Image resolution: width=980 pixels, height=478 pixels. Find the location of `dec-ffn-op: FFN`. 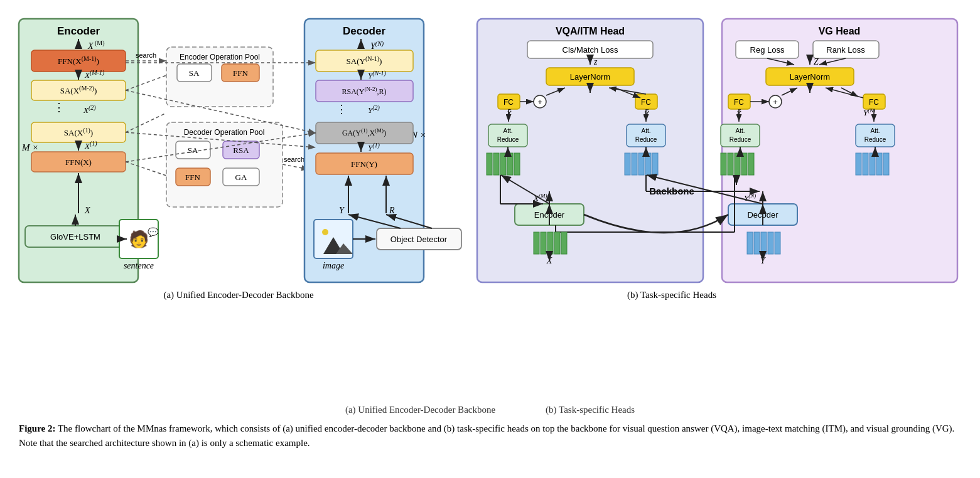

dec-ffn-op: FFN is located at coordinates (193, 177).